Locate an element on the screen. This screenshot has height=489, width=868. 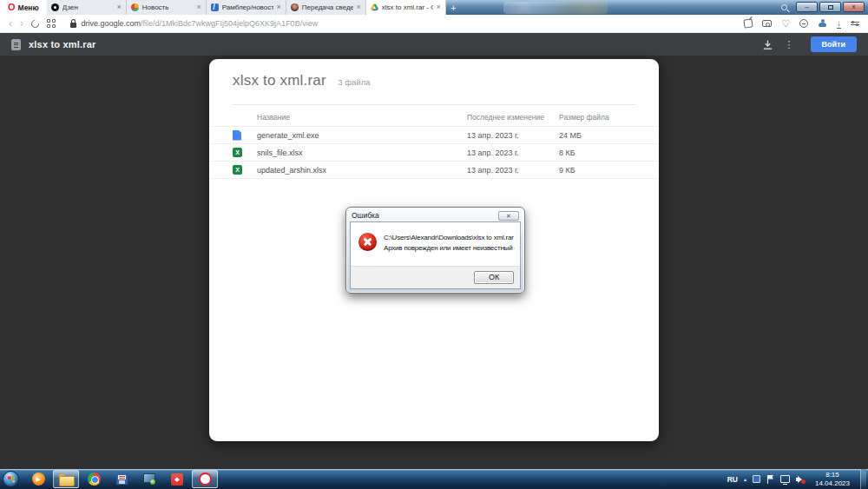
zen-favicon-icon is located at coordinates (56, 7).